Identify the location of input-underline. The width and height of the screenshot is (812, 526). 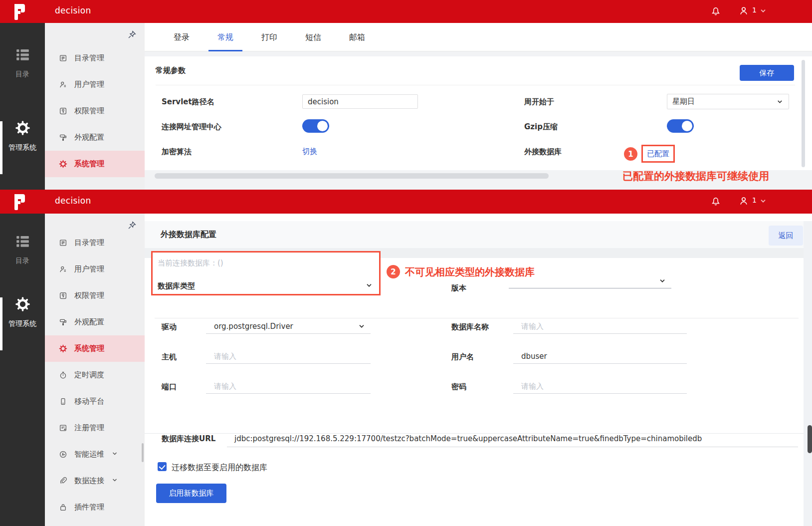
(513, 447).